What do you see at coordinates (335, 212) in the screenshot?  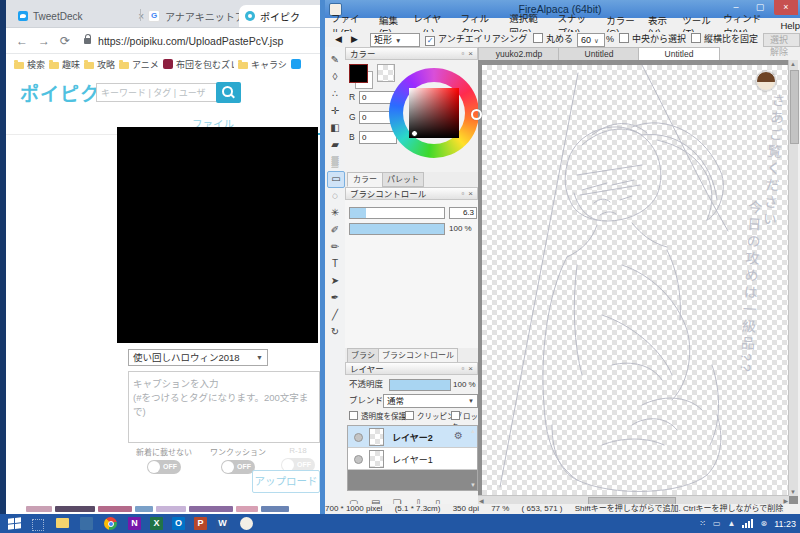 I see `magic-wand-tool-icon: ✳` at bounding box center [335, 212].